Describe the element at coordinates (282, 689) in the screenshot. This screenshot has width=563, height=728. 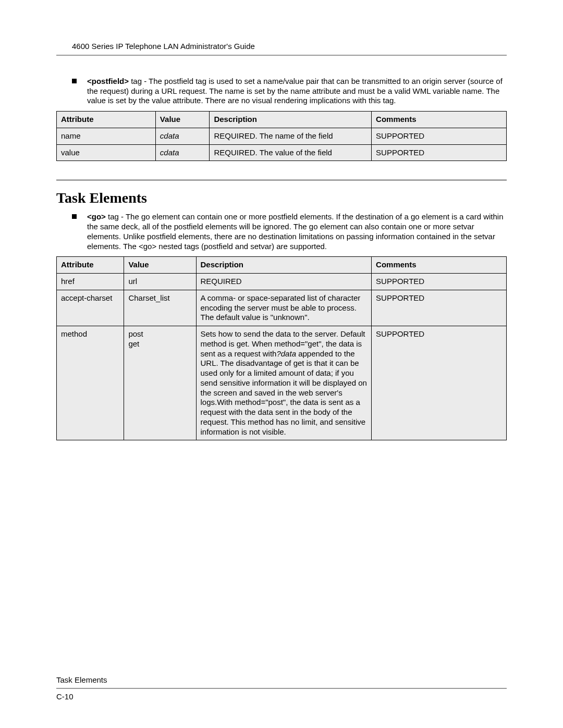
I see `page-footer: Task Elements C-10` at that location.